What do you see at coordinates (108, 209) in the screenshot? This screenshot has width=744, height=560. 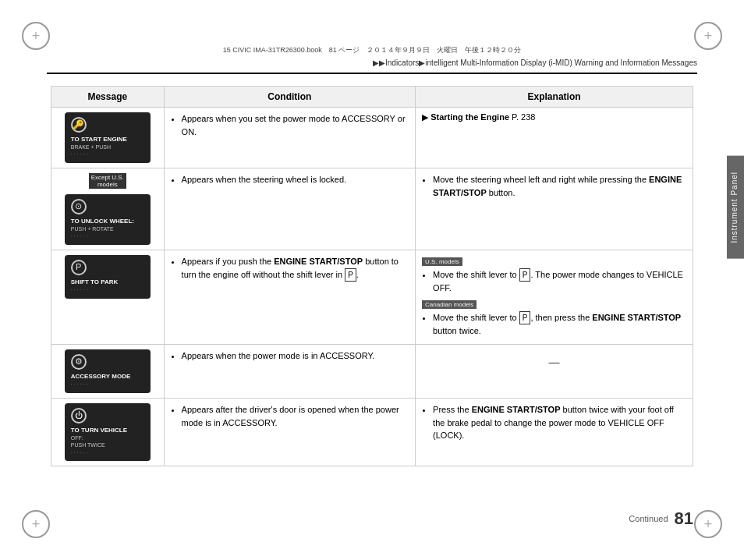 I see `message-cell-2: Except U.S.models ⊙ TO UNLOCK WHEEL: PUS…` at bounding box center [108, 209].